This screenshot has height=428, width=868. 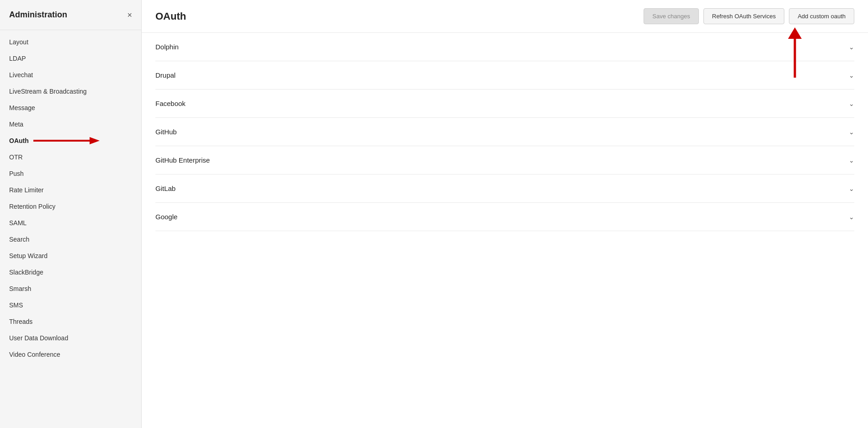 I want to click on sidebar-close-button: ×, so click(x=130, y=15).